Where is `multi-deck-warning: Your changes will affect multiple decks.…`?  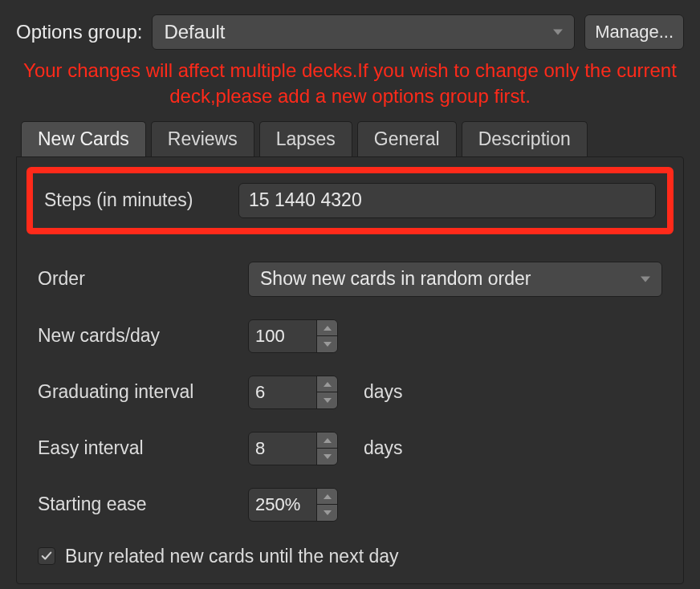
multi-deck-warning: Your changes will affect multiple decks.… is located at coordinates (350, 83).